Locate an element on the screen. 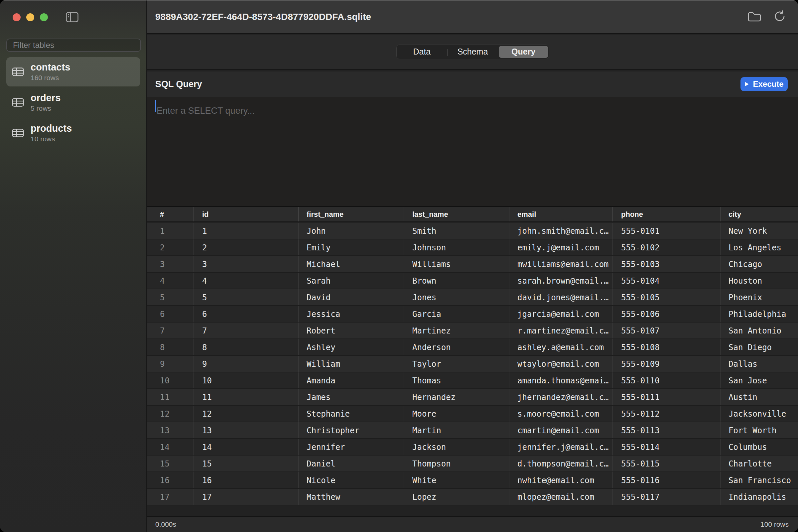  tab-segment: Schema is located at coordinates (473, 52).